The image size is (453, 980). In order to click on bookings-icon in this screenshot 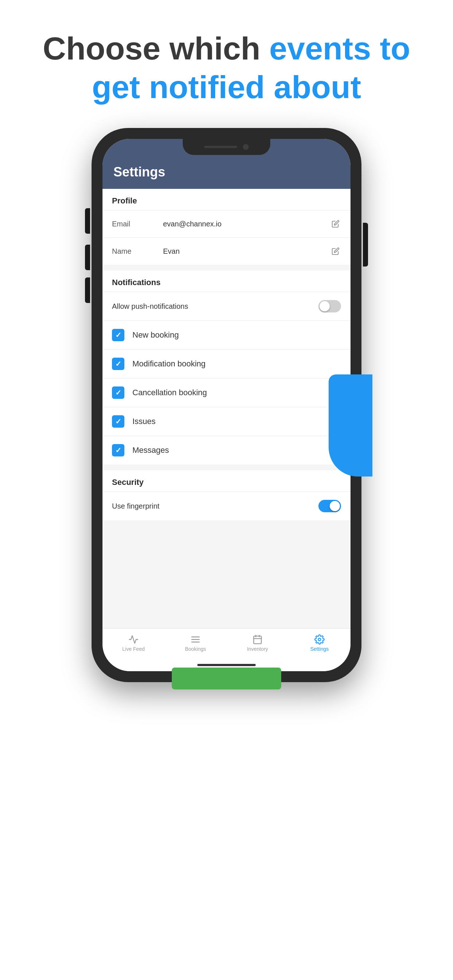, I will do `click(196, 640)`.